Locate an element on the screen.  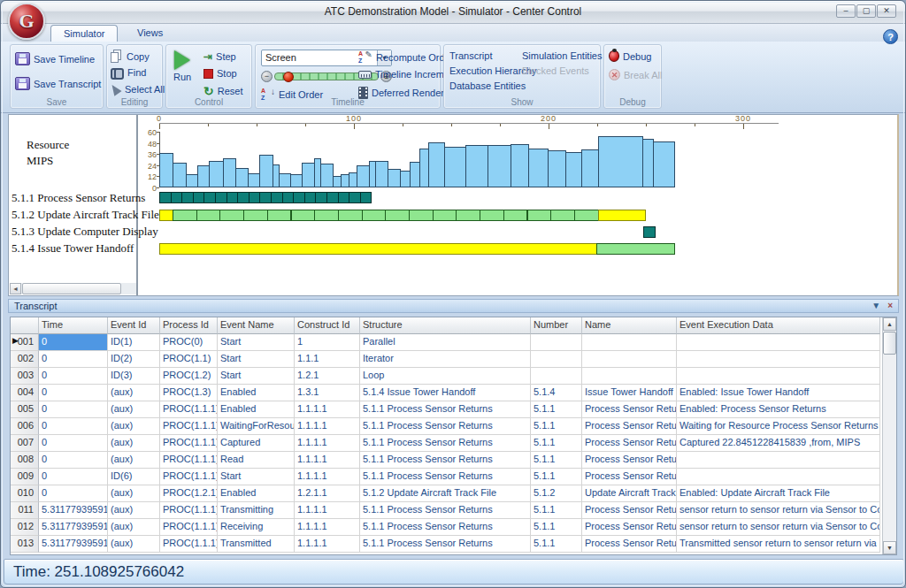
table-row: 0135.31177939591501(aux)PROC(1.1.1)Trans… is located at coordinates (453, 545).